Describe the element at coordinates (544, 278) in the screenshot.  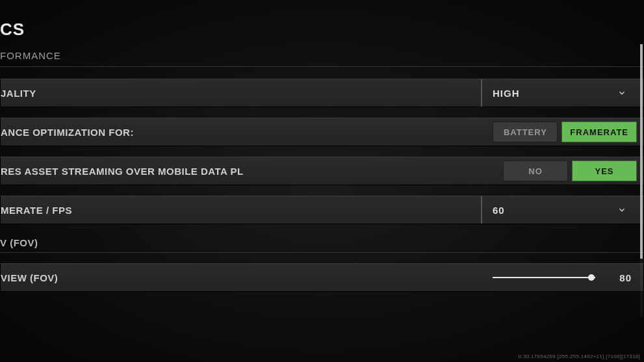
I see `slider-fov` at that location.